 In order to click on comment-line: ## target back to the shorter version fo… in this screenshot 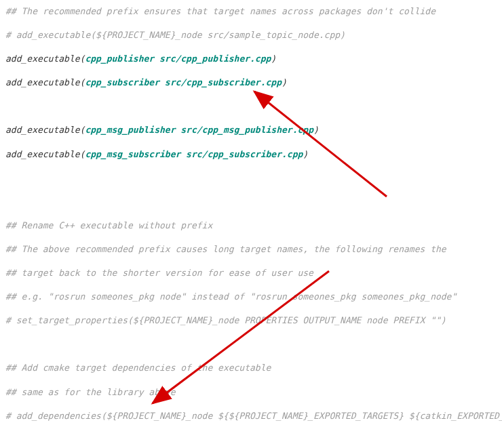, I will do `click(159, 272)`.